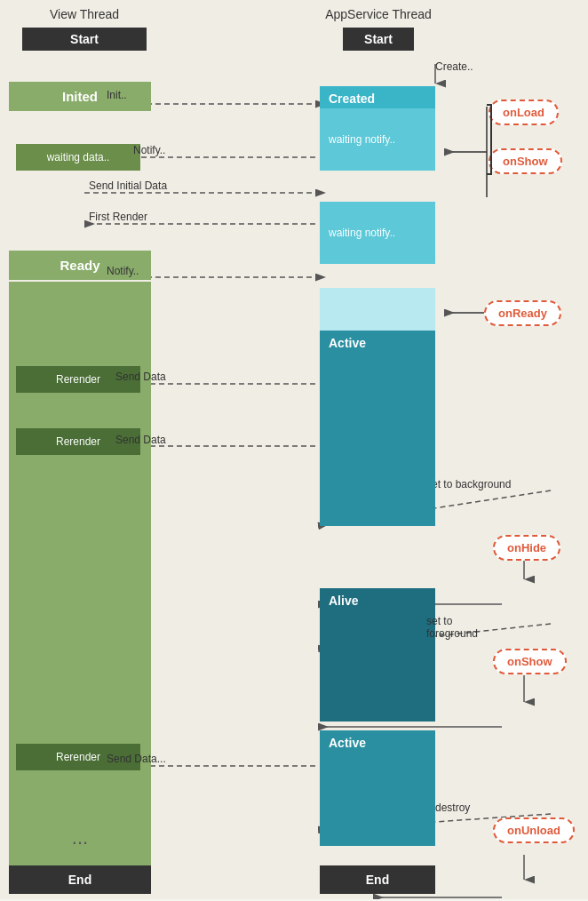  What do you see at coordinates (80, 96) in the screenshot?
I see `inited-state: Inited` at bounding box center [80, 96].